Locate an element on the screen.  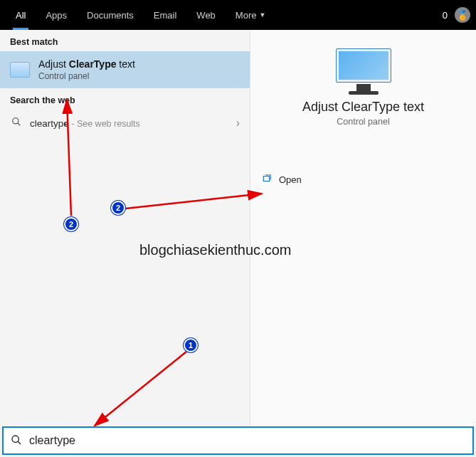
search-input is located at coordinates (248, 441).